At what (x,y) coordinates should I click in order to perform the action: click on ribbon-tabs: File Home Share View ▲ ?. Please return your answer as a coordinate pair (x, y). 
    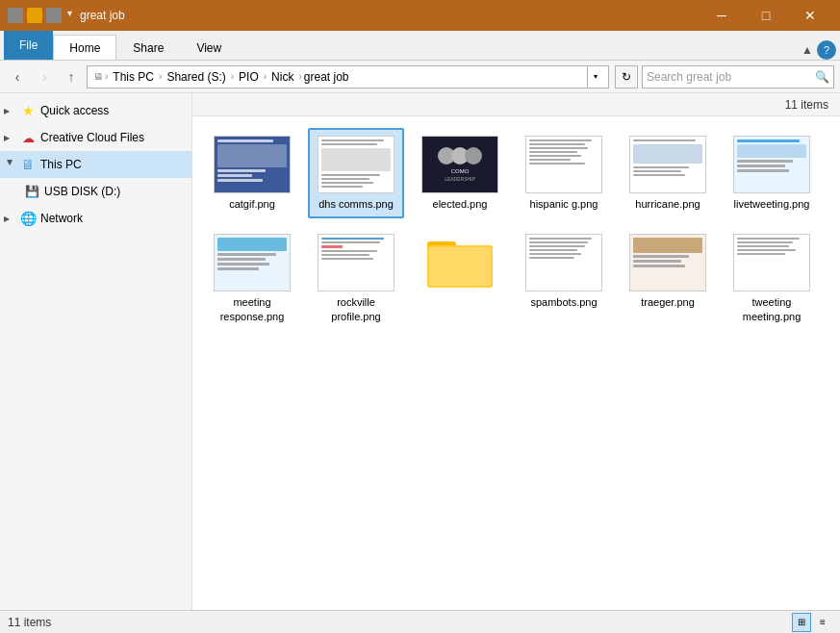
    Looking at the image, I should click on (420, 45).